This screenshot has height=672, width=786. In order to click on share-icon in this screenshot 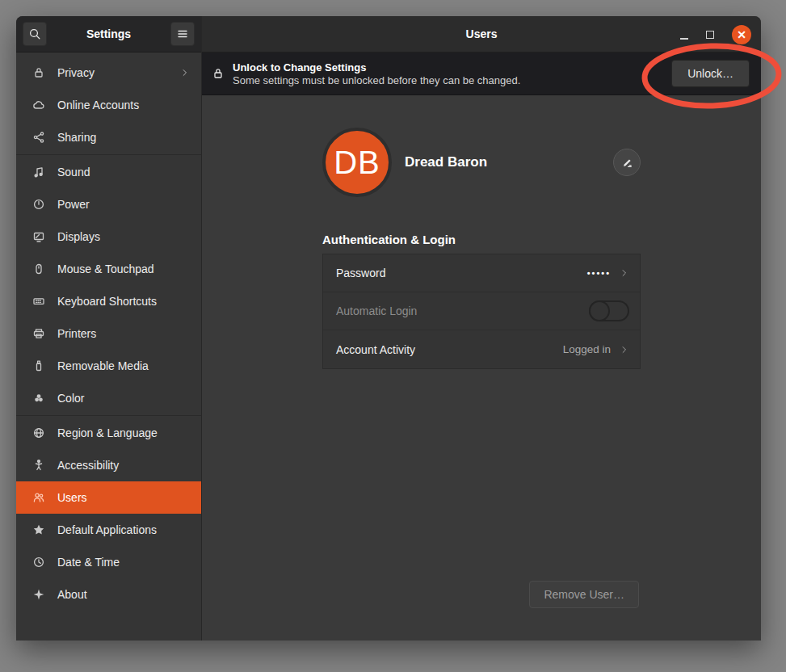, I will do `click(39, 137)`.